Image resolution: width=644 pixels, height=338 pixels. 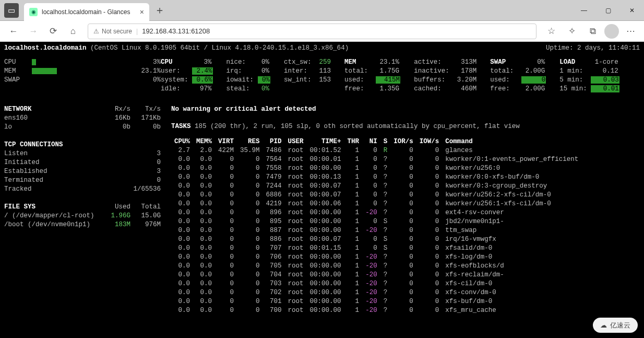 I want to click on sum-mem-label: MEM, so click(x=10, y=71).